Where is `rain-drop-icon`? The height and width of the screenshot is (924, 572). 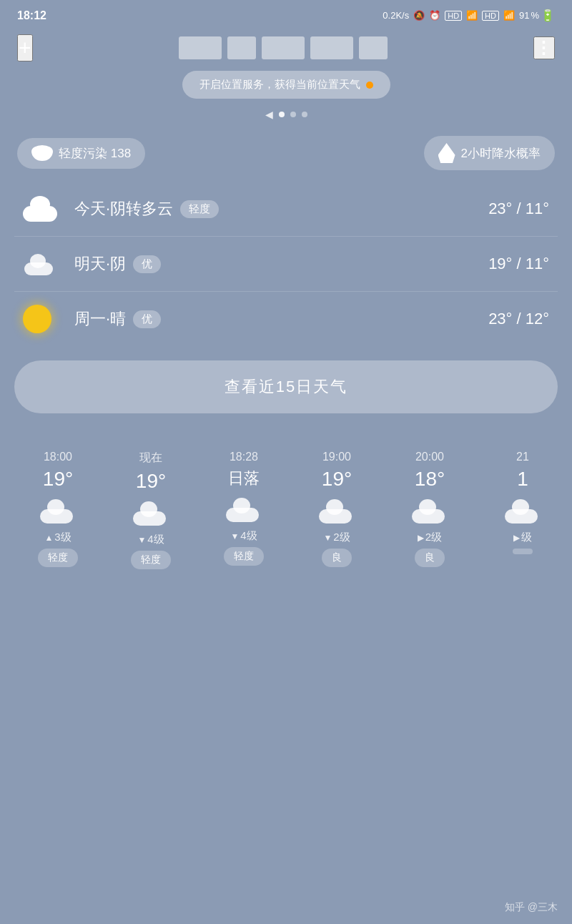 rain-drop-icon is located at coordinates (447, 153).